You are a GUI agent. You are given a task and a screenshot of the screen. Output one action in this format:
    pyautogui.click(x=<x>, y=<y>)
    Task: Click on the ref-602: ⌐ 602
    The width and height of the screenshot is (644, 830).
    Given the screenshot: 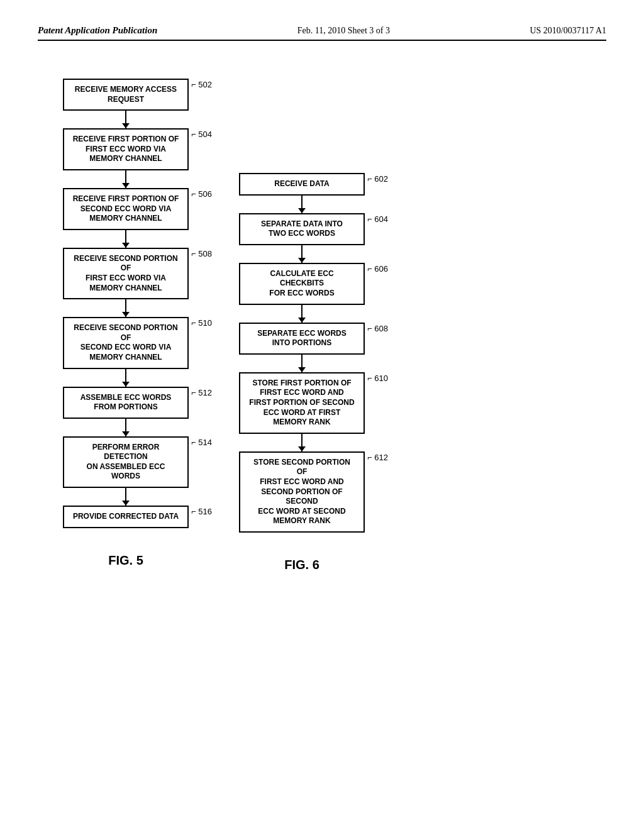 What is the action you would take?
    pyautogui.click(x=377, y=179)
    